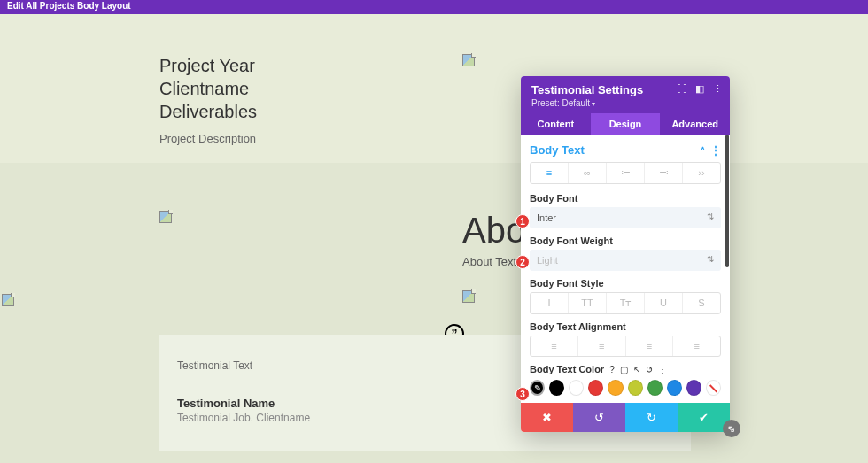 The image size is (868, 463). What do you see at coordinates (208, 112) in the screenshot?
I see `project-deliverables: Deliverables` at bounding box center [208, 112].